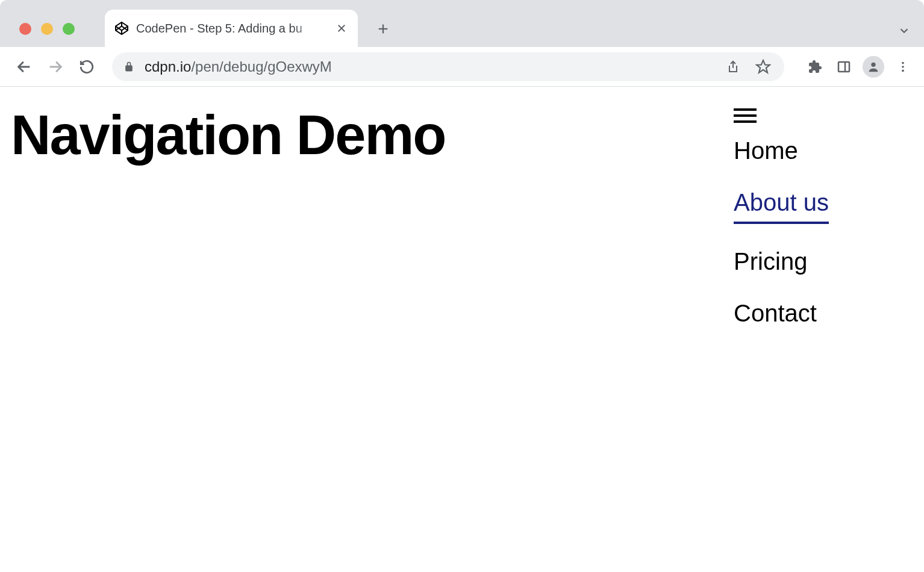 The height and width of the screenshot is (572, 924). I want to click on tab-title: CodePen - Step 5: Adding a bu, so click(233, 29).